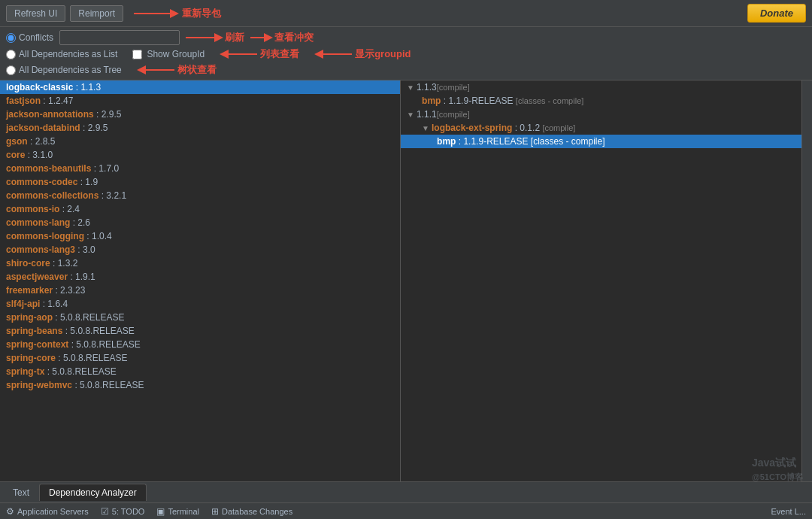  Describe the element at coordinates (200, 128) in the screenshot. I see `list-item: jackson-databind : 2.9.5` at that location.